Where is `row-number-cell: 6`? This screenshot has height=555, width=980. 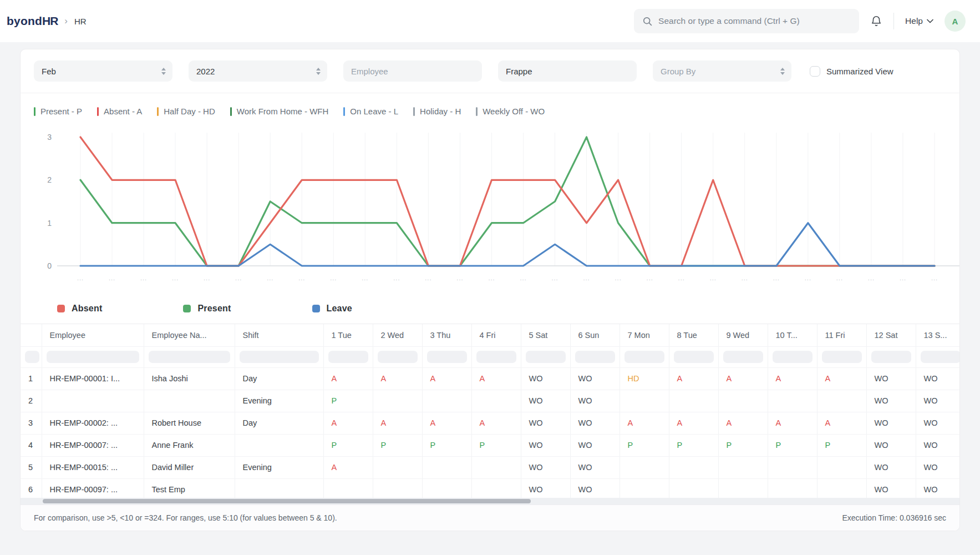
row-number-cell: 6 is located at coordinates (31, 488).